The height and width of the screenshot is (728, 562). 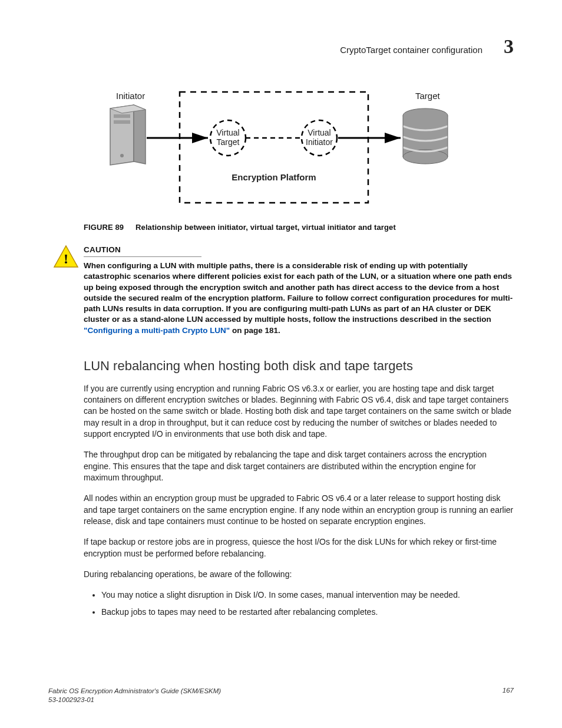 What do you see at coordinates (411, 50) in the screenshot?
I see `header-title: CryptoTarget container configuration` at bounding box center [411, 50].